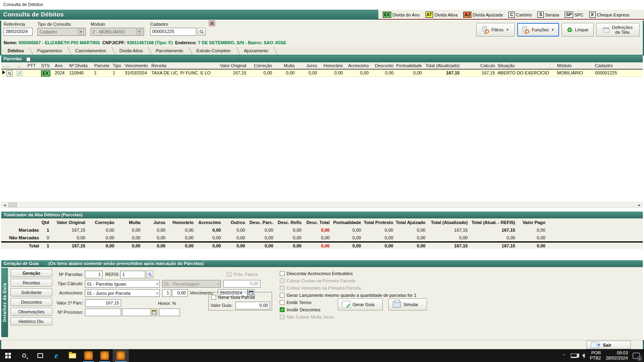 This screenshot has width=644, height=362. I want to click on horizontal-scrollbar: ◄ ►, so click(322, 205).